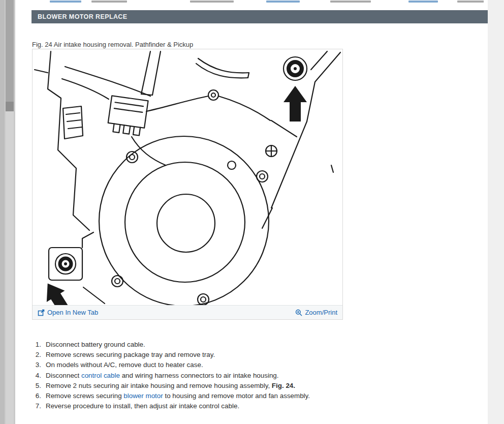 This screenshot has height=424, width=504. Describe the element at coordinates (237, 396) in the screenshot. I see `step-text-post: to housing and remove motor and fan asse…` at that location.